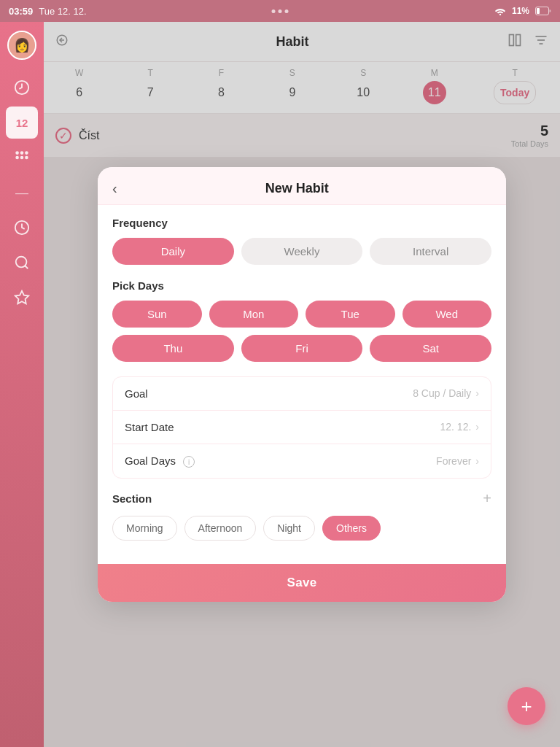 The width and height of the screenshot is (560, 747). What do you see at coordinates (22, 228) in the screenshot?
I see `sidebar-item-clock` at bounding box center [22, 228].